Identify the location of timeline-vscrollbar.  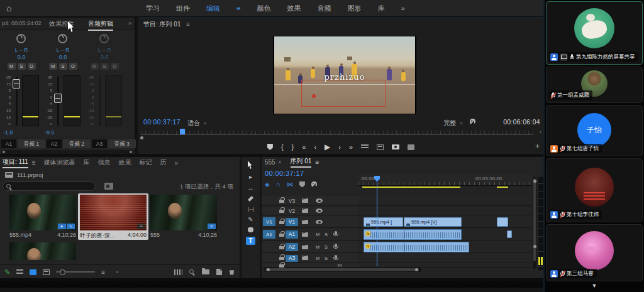
(535, 223).